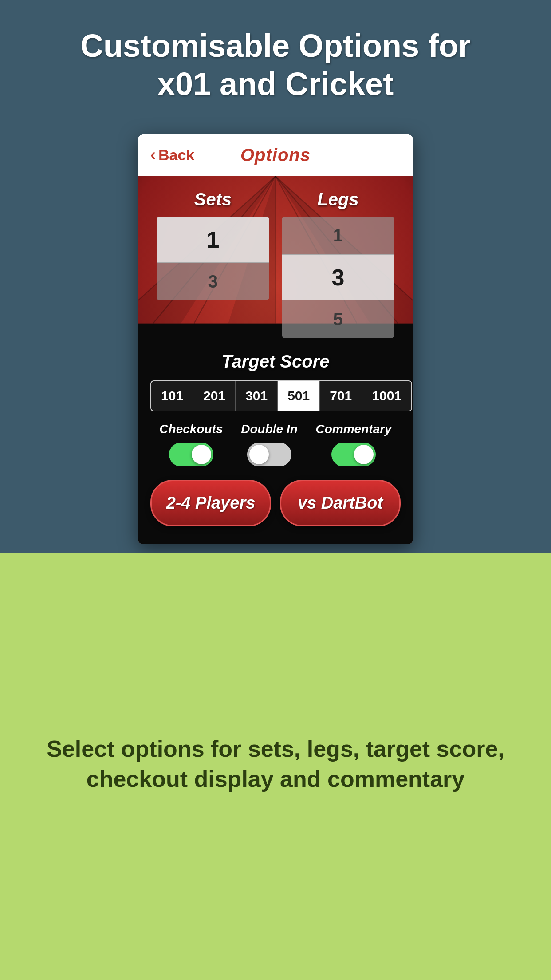  I want to click on score-301: 301, so click(256, 396).